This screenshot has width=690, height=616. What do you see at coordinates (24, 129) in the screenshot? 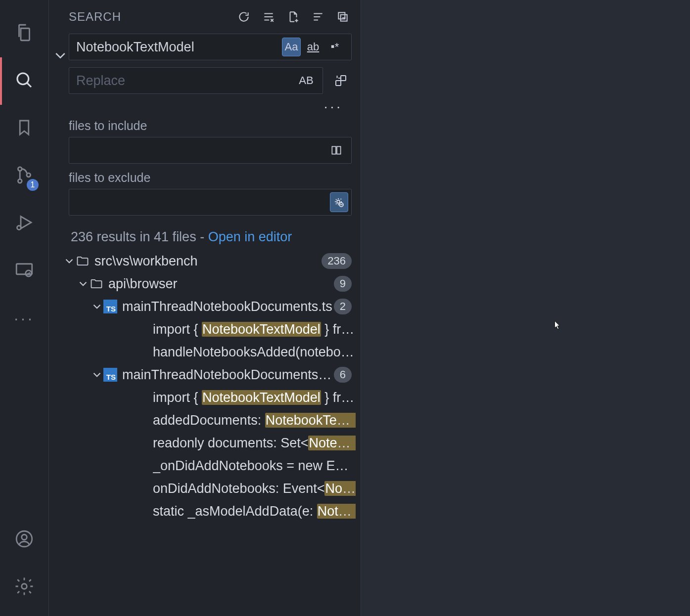
I see `bookmark-icon` at bounding box center [24, 129].